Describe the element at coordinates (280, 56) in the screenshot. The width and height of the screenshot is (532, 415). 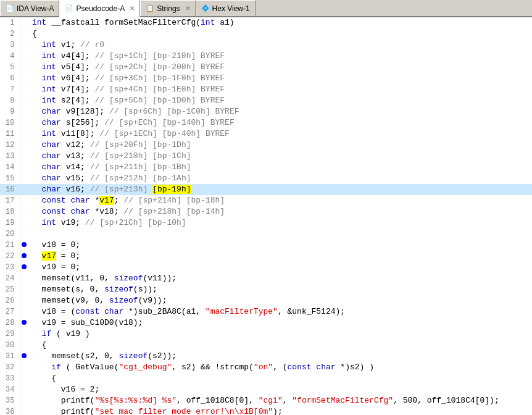
I see `code-line-4: int v4[4]; // [sp+1Ch] [bp-210h] BYREF` at that location.